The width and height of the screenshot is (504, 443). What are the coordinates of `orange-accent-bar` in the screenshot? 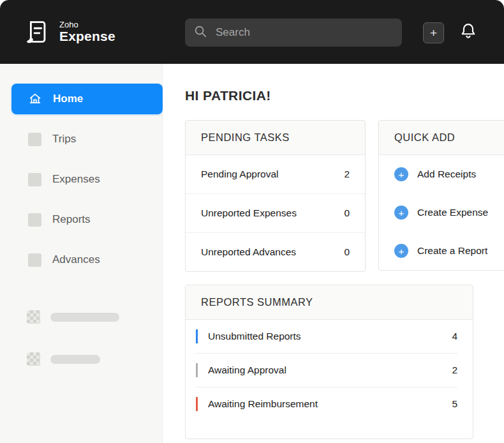 It's located at (196, 404).